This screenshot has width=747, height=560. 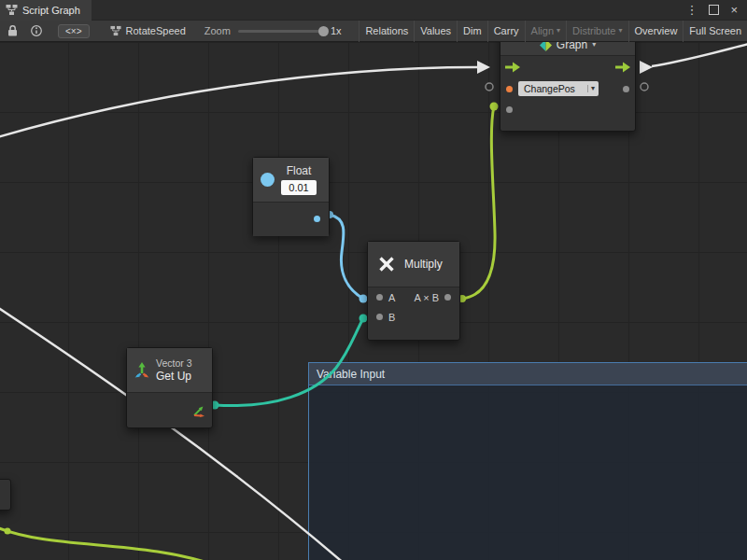 I want to click on variable-input-title: Variable Input, so click(x=351, y=374).